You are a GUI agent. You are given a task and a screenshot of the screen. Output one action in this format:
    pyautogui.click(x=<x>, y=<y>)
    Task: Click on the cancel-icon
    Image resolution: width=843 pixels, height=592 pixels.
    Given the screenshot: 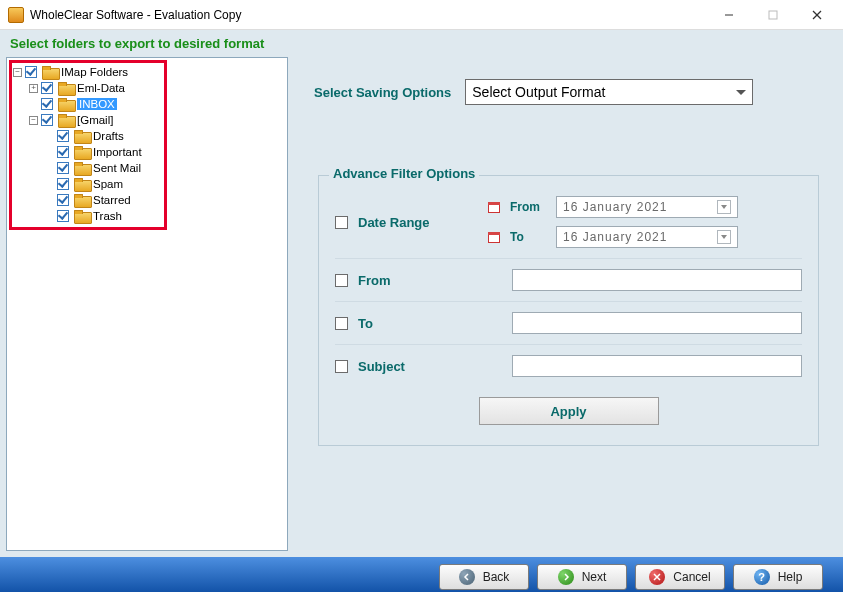 What is the action you would take?
    pyautogui.click(x=657, y=577)
    